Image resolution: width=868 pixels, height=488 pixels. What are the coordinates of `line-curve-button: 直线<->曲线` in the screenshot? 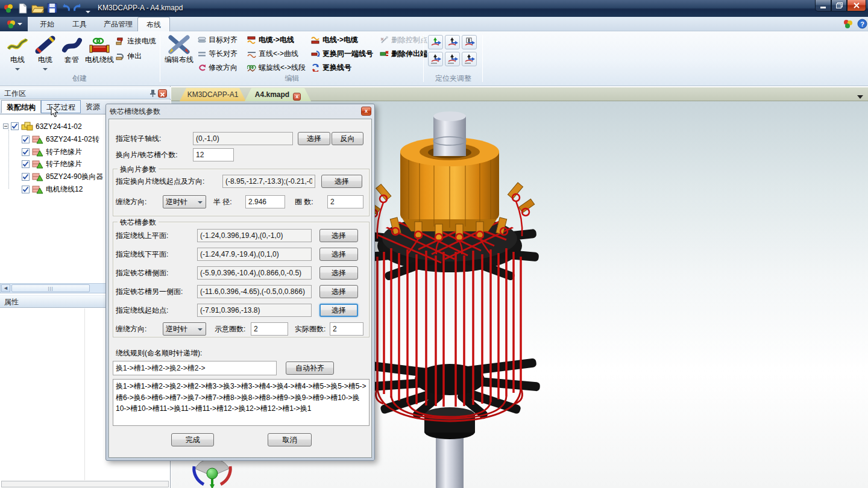 It's located at (272, 54).